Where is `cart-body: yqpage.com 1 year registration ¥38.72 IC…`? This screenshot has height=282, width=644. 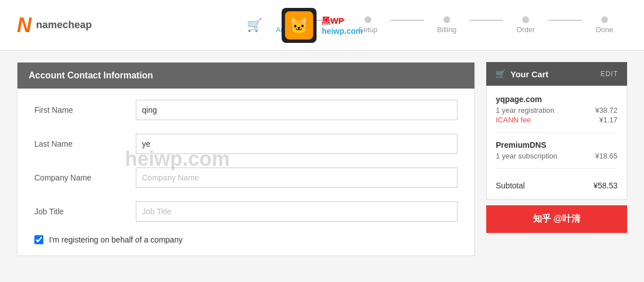 cart-body: yqpage.com 1 year registration ¥38.72 IC… is located at coordinates (557, 143).